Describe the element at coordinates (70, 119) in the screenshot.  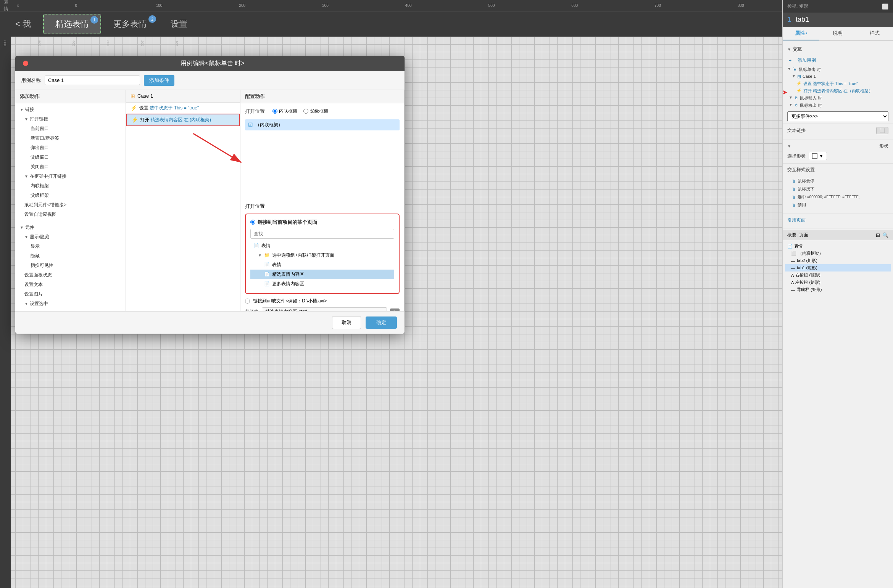
I see `tree-open-link: ▼ 打开链接` at that location.